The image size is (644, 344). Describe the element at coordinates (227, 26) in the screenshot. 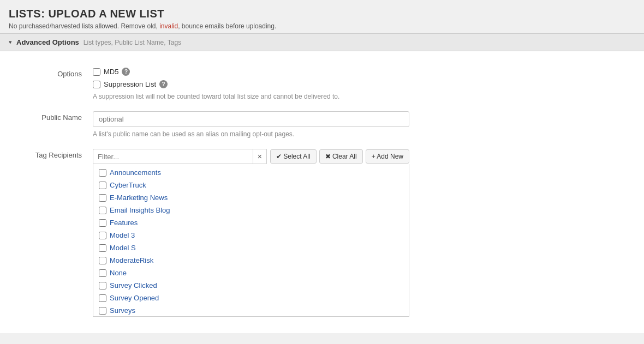

I see `warning-suffix: , bounce emails before uploading.` at that location.